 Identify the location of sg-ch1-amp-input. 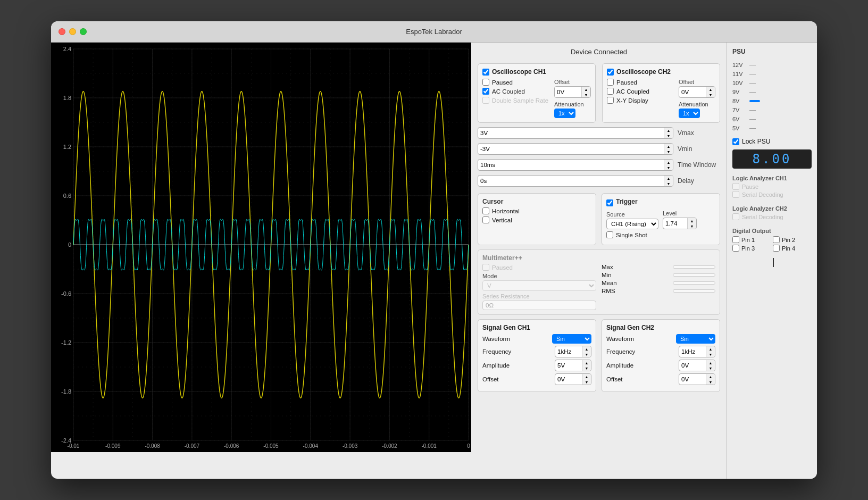
(569, 365).